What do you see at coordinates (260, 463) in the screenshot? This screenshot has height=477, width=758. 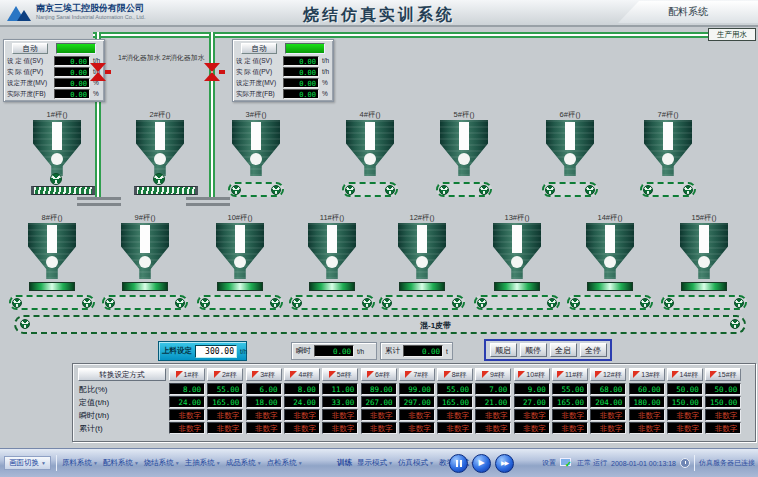 I see `chevron-down-icon: ▼` at bounding box center [260, 463].